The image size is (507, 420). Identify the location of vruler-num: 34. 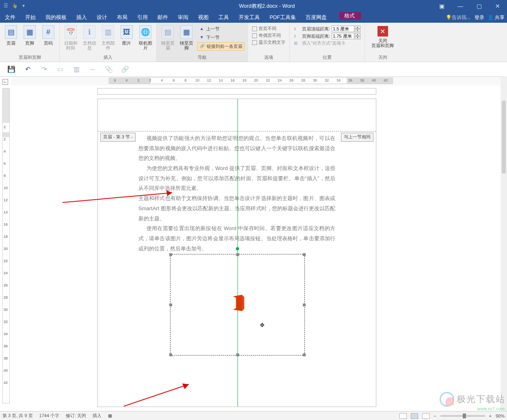
(6, 334).